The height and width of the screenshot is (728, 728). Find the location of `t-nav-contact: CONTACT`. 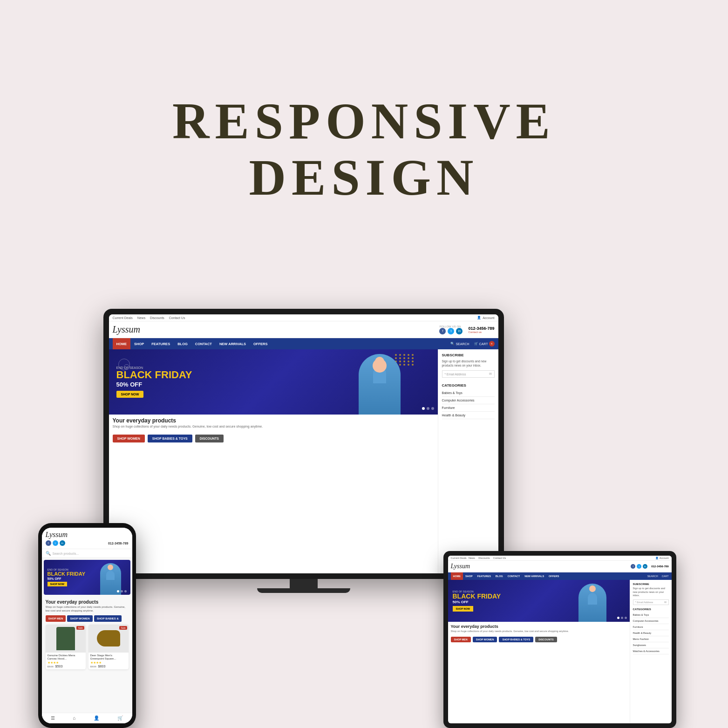

t-nav-contact: CONTACT is located at coordinates (514, 576).